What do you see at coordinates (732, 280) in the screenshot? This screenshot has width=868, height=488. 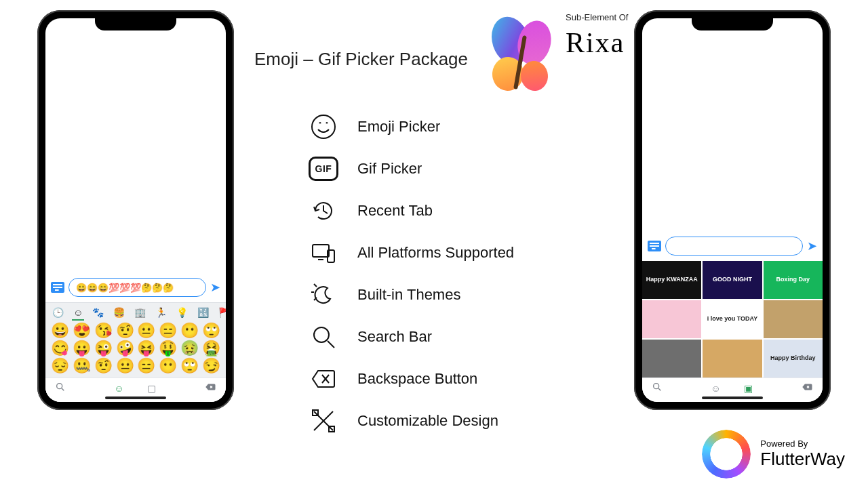 I see `gif-cell: GOOD NIGHT` at bounding box center [732, 280].